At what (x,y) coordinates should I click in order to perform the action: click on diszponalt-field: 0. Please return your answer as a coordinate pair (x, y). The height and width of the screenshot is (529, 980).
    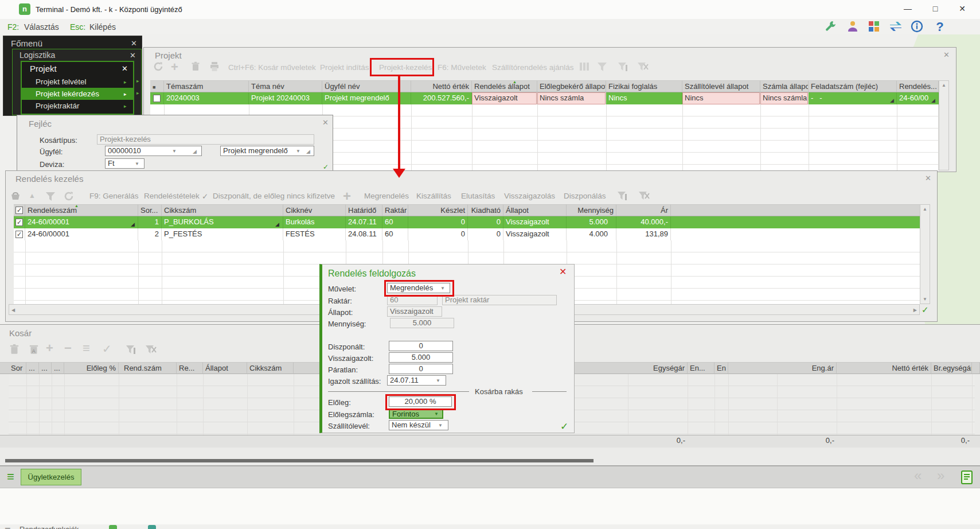
    Looking at the image, I should click on (421, 346).